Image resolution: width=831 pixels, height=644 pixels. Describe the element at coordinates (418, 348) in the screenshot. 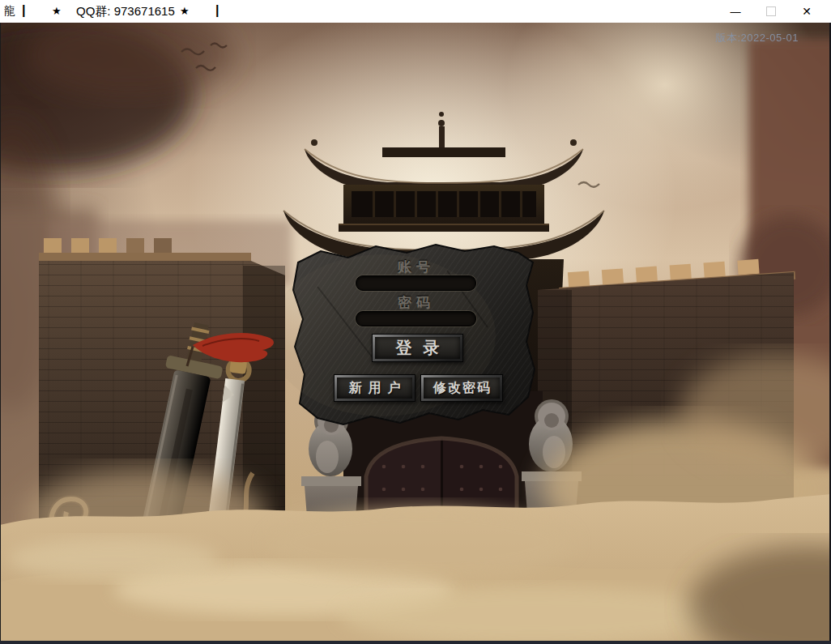

I see `login-button-label: 登录` at that location.